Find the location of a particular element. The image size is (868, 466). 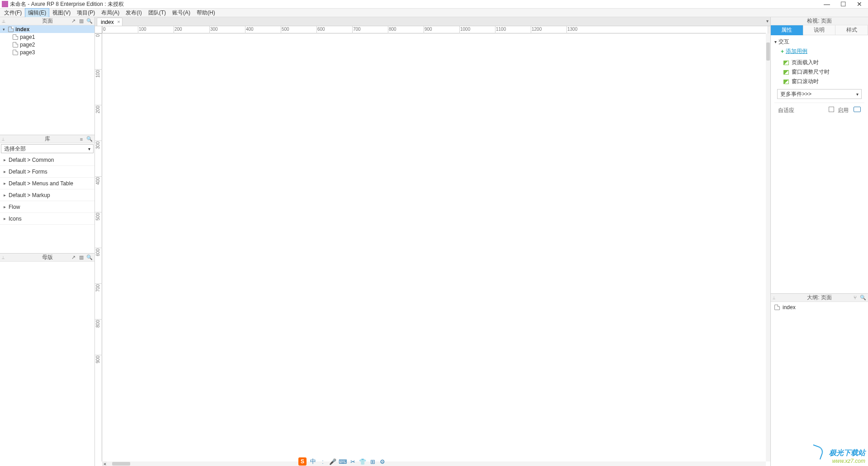

close-button: ✕ is located at coordinates (859, 4).